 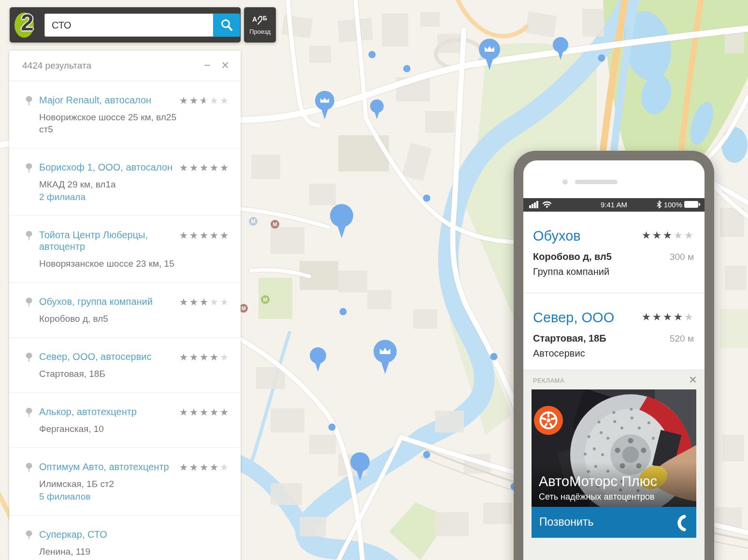 What do you see at coordinates (111, 497) in the screenshot?
I see `result-branches-link: 5 филиалов` at bounding box center [111, 497].